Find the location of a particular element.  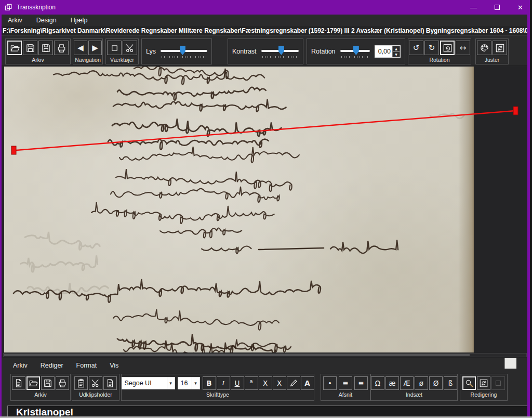

group-arkiv-bottom: Arkiv is located at coordinates (41, 387).